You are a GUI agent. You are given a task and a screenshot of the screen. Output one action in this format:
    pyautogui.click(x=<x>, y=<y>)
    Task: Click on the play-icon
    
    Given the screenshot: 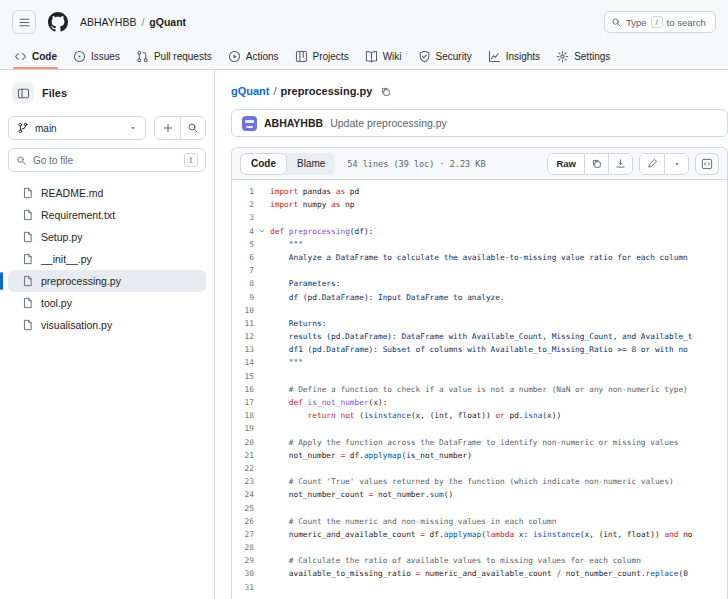 What is the action you would take?
    pyautogui.click(x=234, y=56)
    